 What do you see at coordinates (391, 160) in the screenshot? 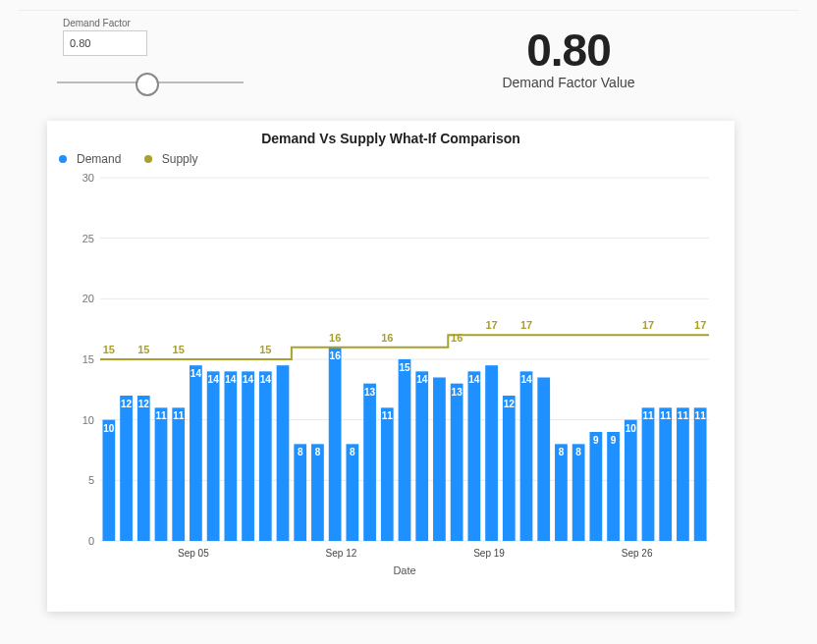
I see `chart-legend: Demand Supply` at bounding box center [391, 160].